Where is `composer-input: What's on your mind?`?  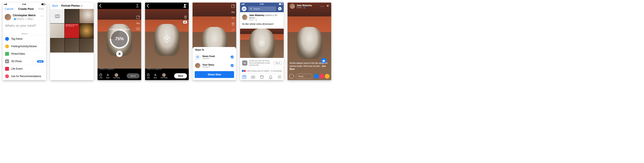 composer-input: What's on your mind? is located at coordinates (24, 25).